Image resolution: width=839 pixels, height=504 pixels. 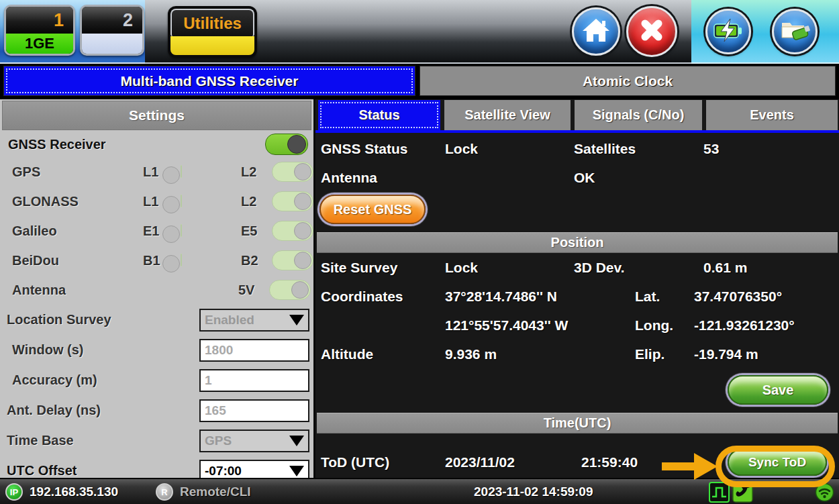 What do you see at coordinates (181, 260) in the screenshot?
I see `beidou-b1-toggle` at bounding box center [181, 260].